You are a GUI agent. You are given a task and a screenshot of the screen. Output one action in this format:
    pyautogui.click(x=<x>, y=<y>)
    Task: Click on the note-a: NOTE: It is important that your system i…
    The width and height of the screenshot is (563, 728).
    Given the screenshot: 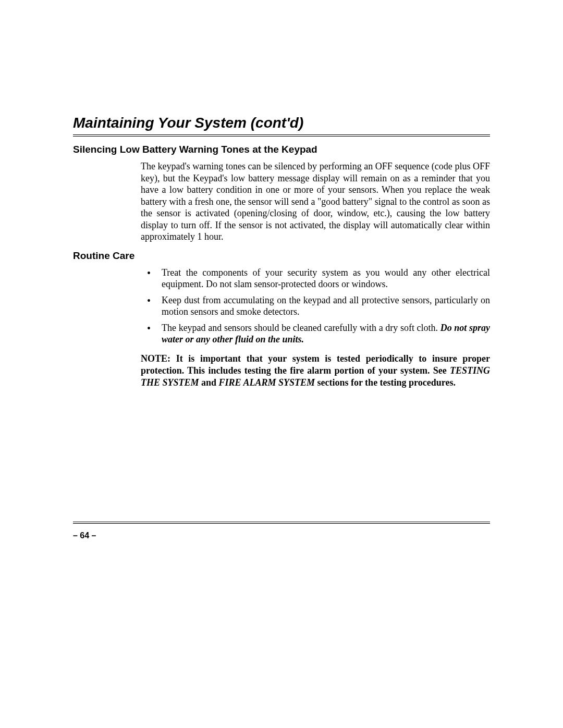 What is the action you would take?
    pyautogui.click(x=315, y=365)
    